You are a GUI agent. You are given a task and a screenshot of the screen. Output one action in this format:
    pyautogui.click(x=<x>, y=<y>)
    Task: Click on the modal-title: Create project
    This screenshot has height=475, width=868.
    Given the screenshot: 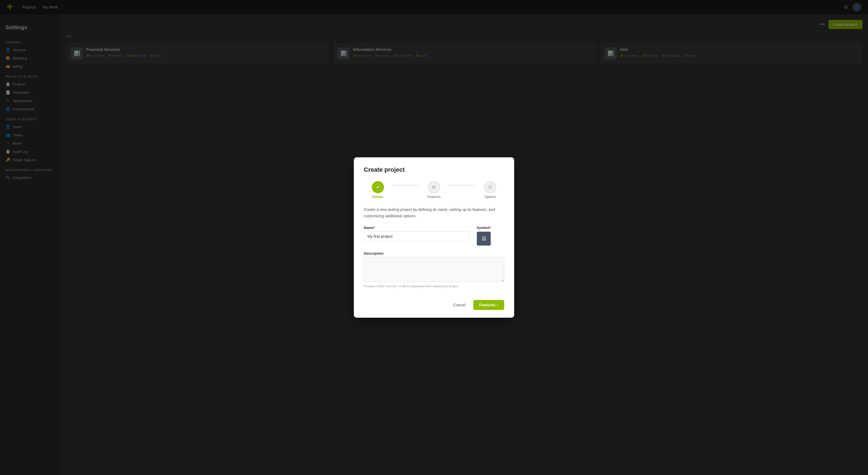 What is the action you would take?
    pyautogui.click(x=434, y=170)
    